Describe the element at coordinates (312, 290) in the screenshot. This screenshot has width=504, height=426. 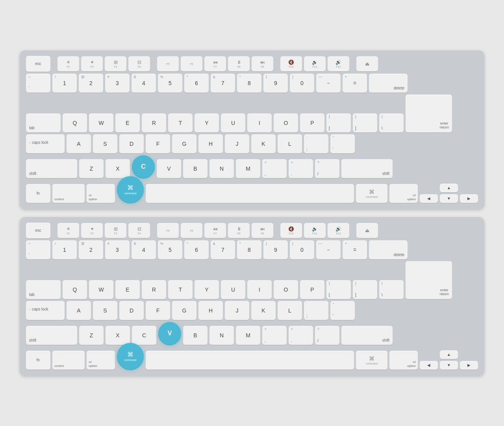
I see `key-p-2: P` at that location.